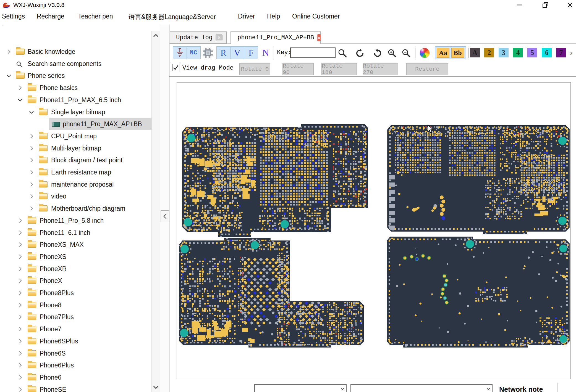  I want to click on tree-item-phonexs: PhoneXS, so click(77, 257).